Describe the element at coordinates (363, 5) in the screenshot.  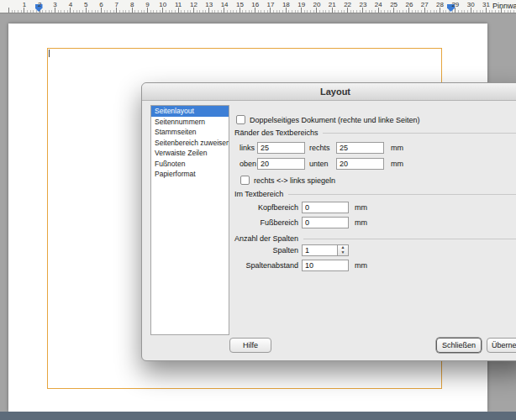
I see `ruler-number: 23` at that location.